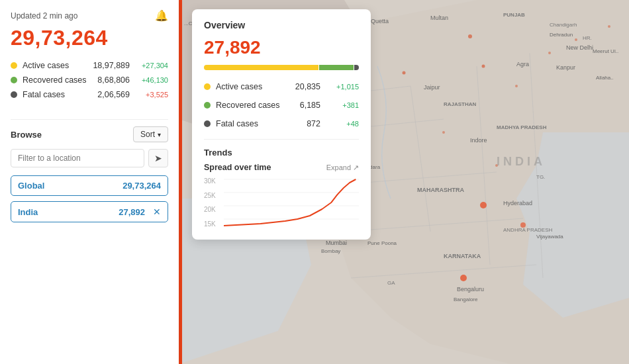  What do you see at coordinates (110, 80) in the screenshot?
I see `recovered-count: 8,68,806` at bounding box center [110, 80].